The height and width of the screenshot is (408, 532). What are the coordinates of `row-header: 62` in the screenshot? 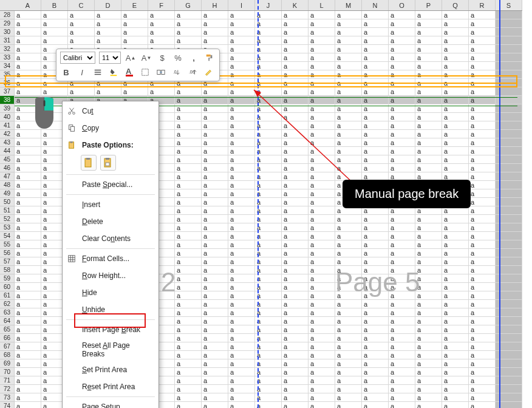 It's located at (7, 304).